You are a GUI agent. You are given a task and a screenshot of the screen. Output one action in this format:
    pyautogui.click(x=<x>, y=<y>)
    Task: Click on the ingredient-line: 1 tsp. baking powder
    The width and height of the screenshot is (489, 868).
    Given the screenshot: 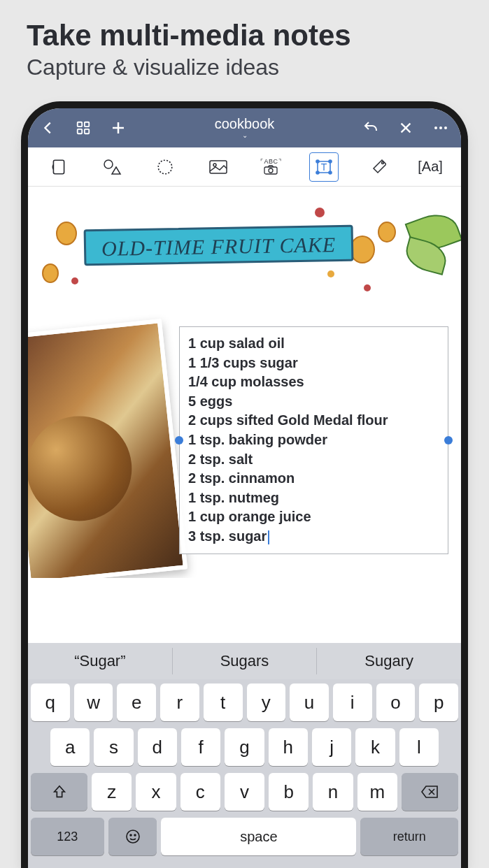 What is the action you would take?
    pyautogui.click(x=313, y=440)
    